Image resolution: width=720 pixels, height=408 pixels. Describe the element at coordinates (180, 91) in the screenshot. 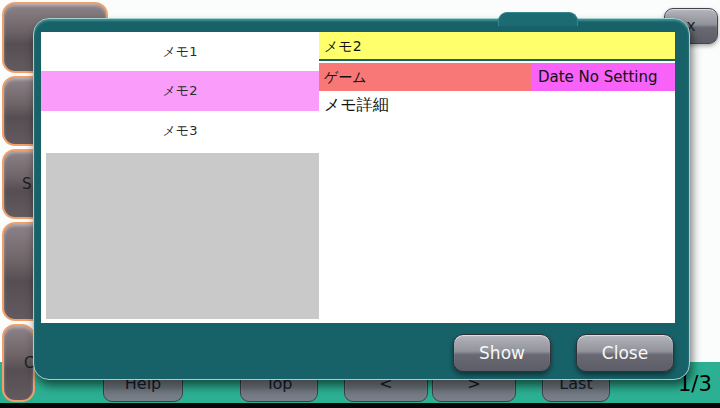

I see `memo-list-item-2-selected: メモ2` at that location.